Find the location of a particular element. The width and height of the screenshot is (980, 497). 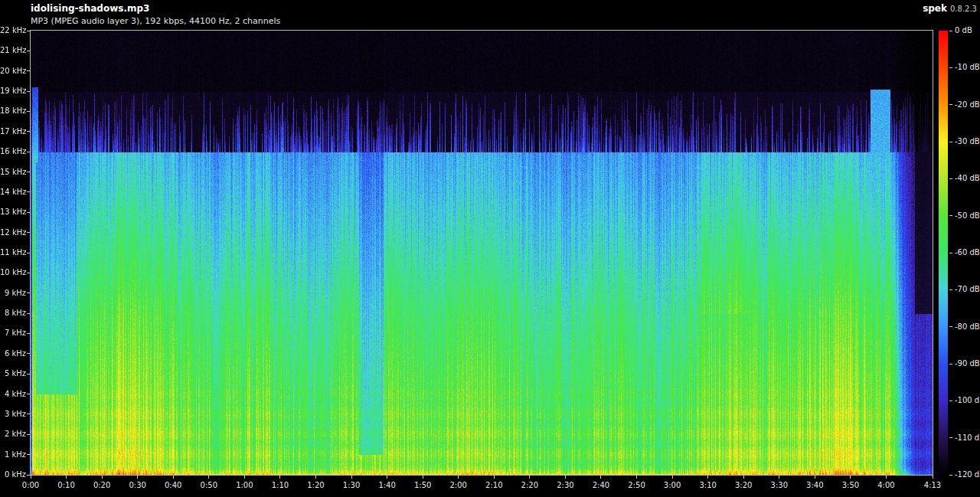

freq-axis-label: 0 kHz is located at coordinates (13, 475).